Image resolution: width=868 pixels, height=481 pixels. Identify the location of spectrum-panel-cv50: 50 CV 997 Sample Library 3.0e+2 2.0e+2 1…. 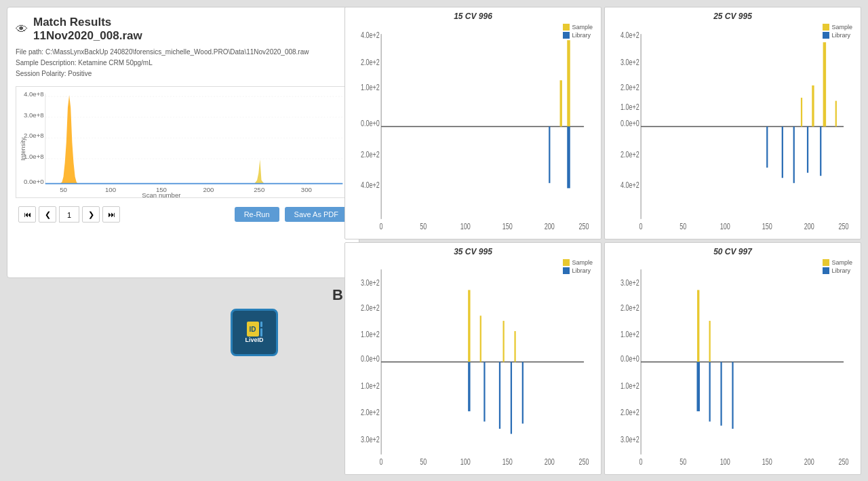
(732, 358).